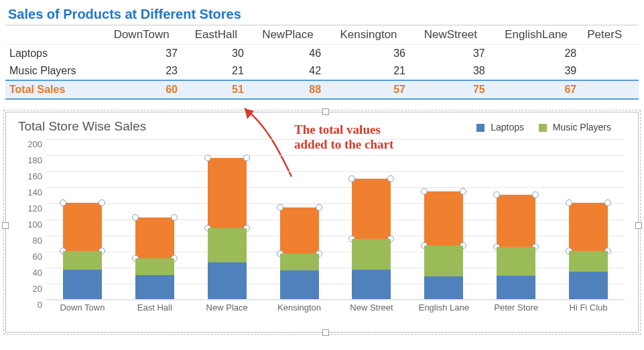 The image size is (644, 350). I want to click on cell: 36, so click(369, 54).